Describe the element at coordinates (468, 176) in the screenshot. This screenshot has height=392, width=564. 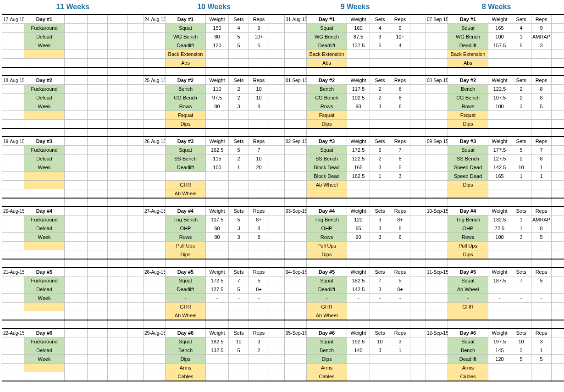
I see `exercise-name: Speed Dead` at that location.